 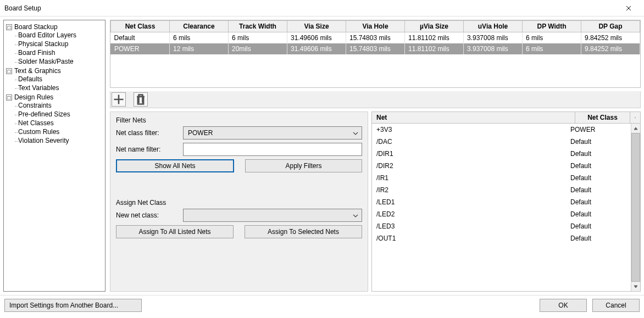 What do you see at coordinates (317, 26) in the screenshot?
I see `col-via-size: Via Size` at bounding box center [317, 26].